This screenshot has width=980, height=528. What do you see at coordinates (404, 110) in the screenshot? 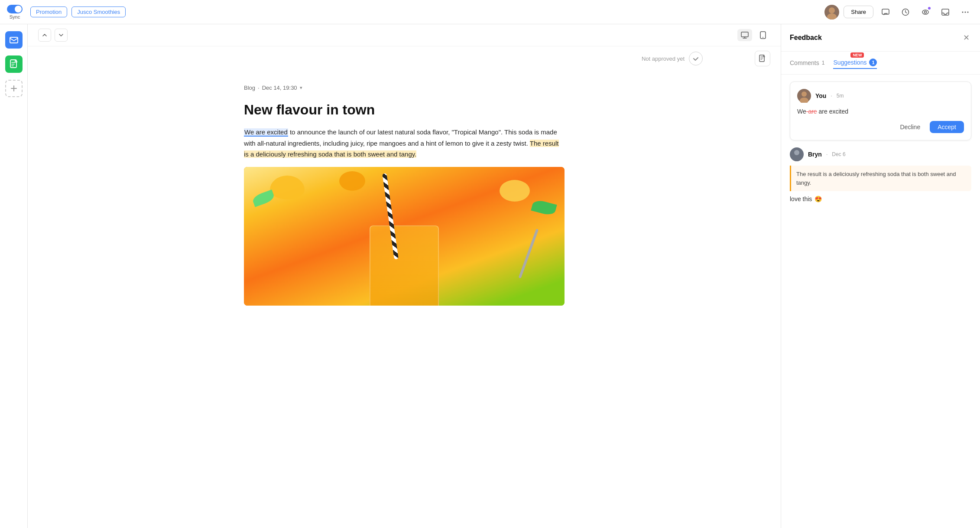
I see `doc-title: New flavour in town` at bounding box center [404, 110].